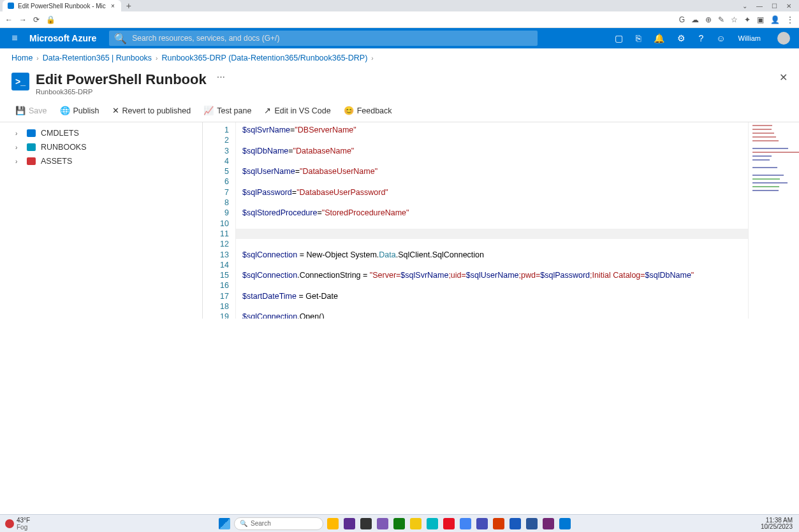 The width and height of the screenshot is (799, 532). What do you see at coordinates (708, 20) in the screenshot?
I see `zoom-icon: ⊕` at bounding box center [708, 20].